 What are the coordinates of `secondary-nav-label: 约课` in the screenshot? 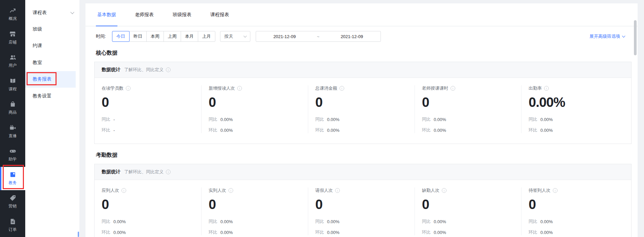 It's located at (37, 46).